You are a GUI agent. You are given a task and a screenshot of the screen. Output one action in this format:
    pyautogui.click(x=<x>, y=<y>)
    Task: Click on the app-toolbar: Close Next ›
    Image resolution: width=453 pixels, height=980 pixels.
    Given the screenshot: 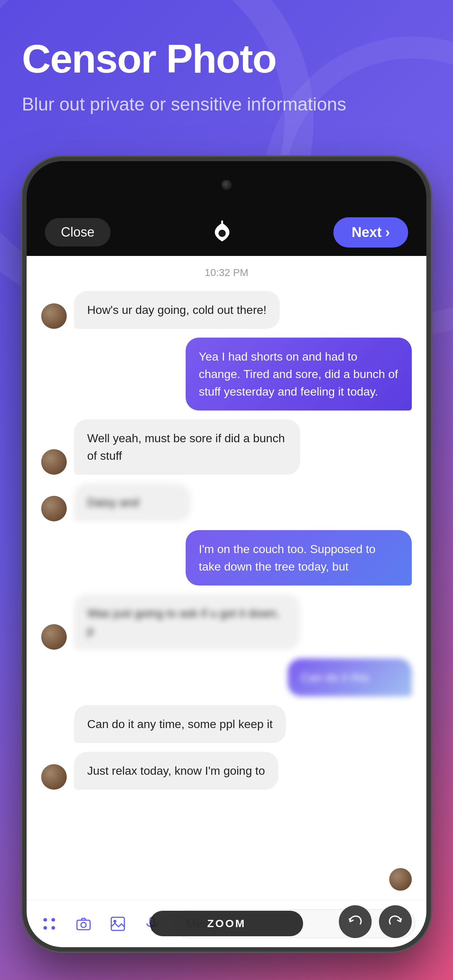 What is the action you would take?
    pyautogui.click(x=226, y=232)
    